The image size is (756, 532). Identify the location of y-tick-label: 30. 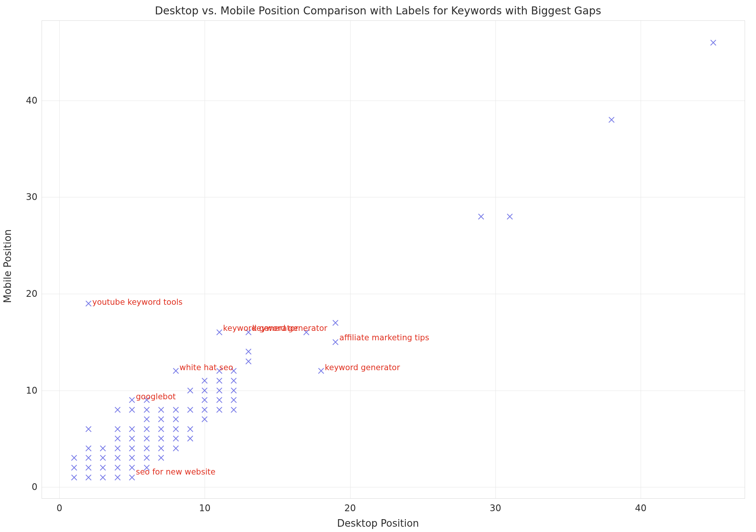
(32, 197).